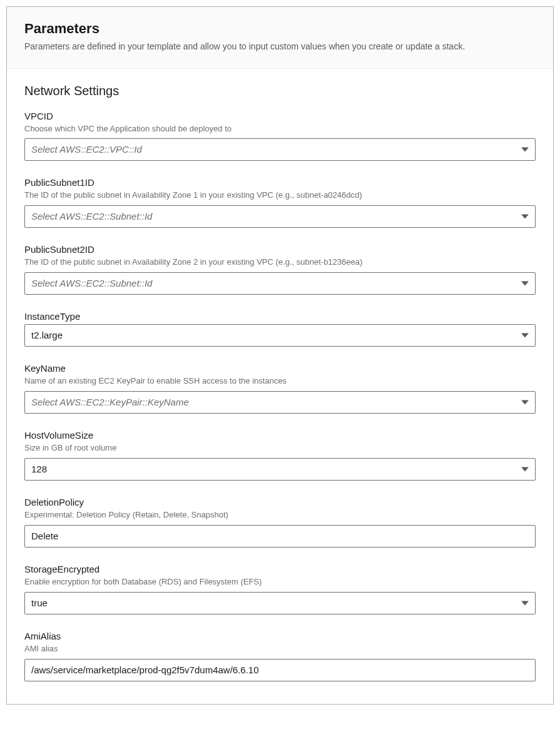 The height and width of the screenshot is (754, 560). I want to click on instancetype-field: InstanceType t2.large, so click(280, 329).